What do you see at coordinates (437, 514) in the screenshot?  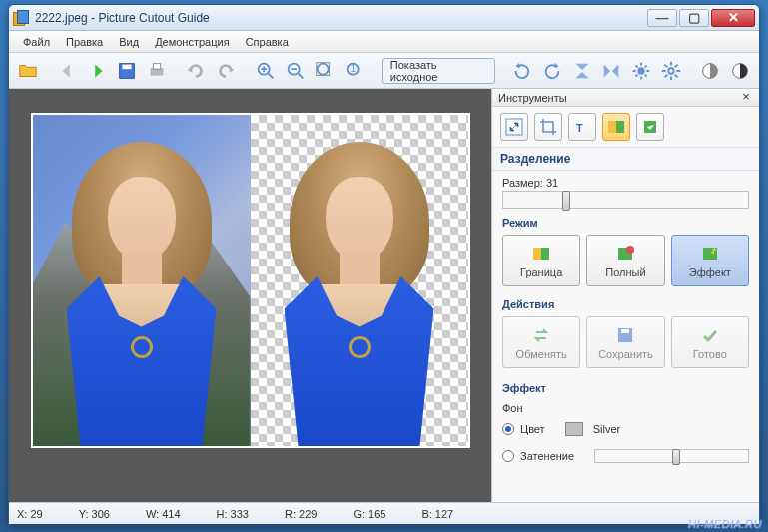 I see `status-b: B: 127` at bounding box center [437, 514].